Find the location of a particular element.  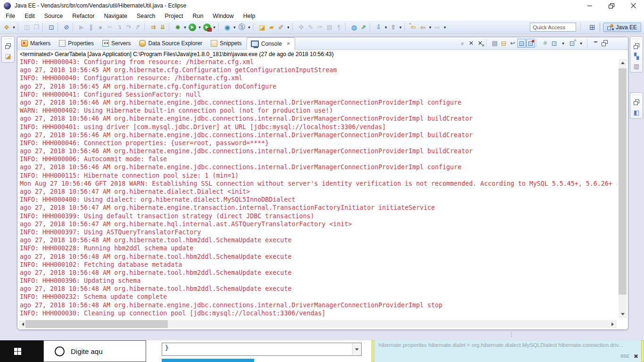

blue-action-button is located at coordinates (208, 360).